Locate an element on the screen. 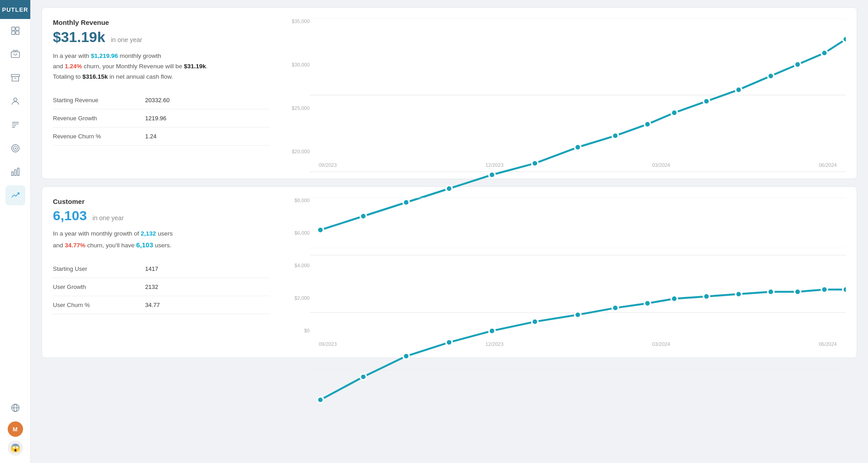 Image resolution: width=868 pixels, height=463 pixels. sidebar-item-dashboard is located at coordinates (15, 31).